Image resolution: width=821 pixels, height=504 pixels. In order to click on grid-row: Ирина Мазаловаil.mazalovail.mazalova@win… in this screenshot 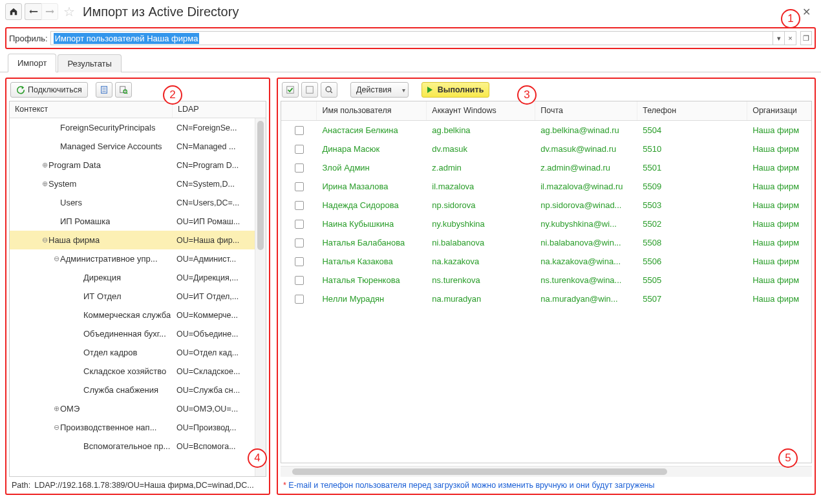, I will do `click(546, 186)`.